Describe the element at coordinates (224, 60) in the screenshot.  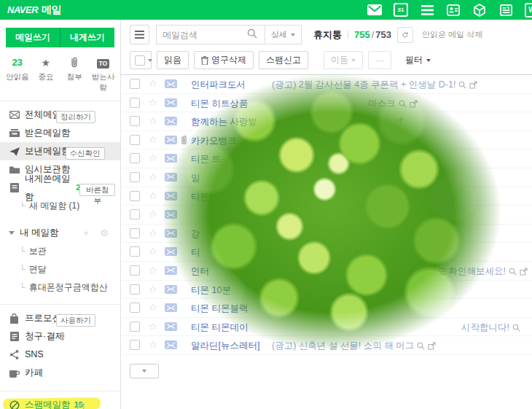
I see `permanent-delete-button: 영구삭제` at that location.